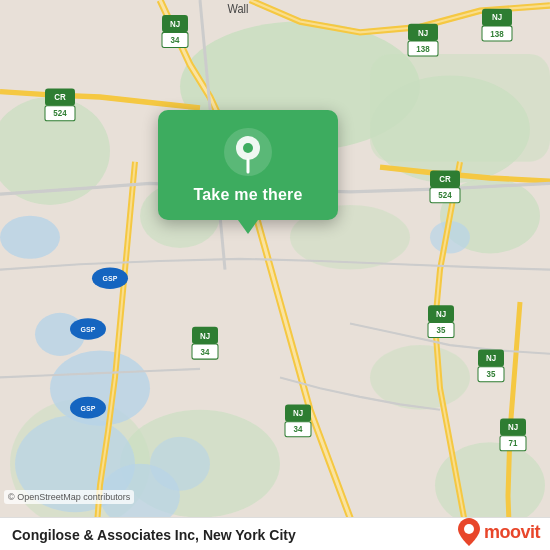  What do you see at coordinates (248, 152) in the screenshot?
I see `location-pin-icon` at bounding box center [248, 152].